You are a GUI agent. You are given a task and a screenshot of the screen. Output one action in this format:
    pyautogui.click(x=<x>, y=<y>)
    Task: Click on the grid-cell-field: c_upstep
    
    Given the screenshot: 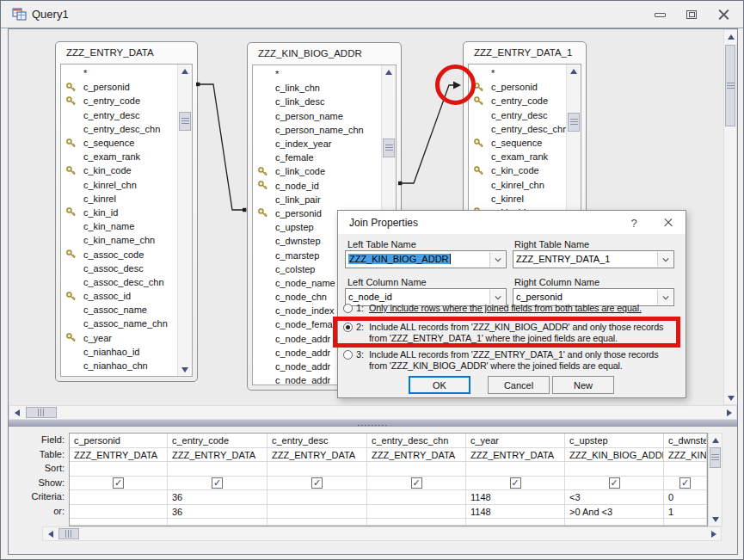 What is the action you would take?
    pyautogui.click(x=614, y=440)
    